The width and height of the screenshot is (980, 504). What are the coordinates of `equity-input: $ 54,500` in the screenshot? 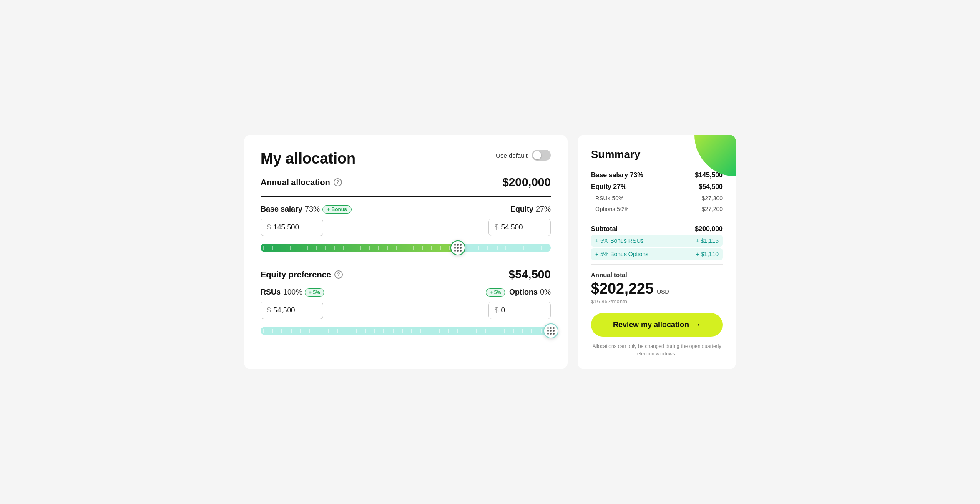 It's located at (520, 227).